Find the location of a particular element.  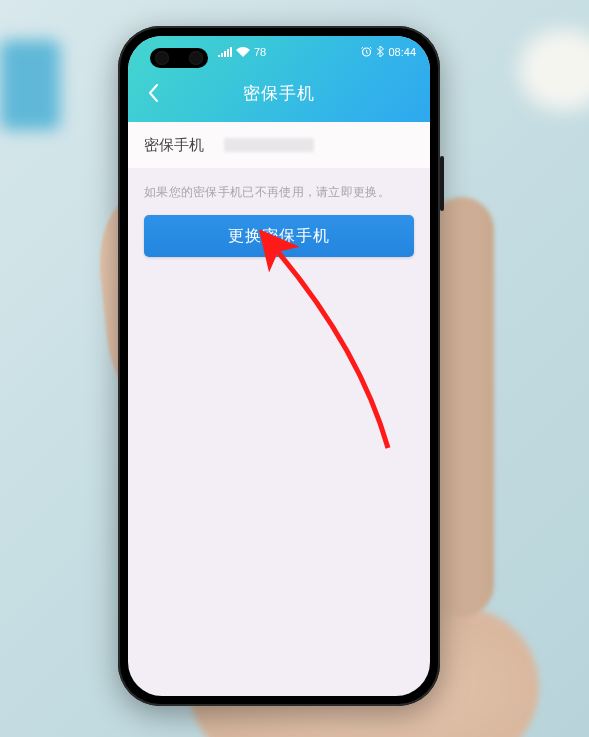

chevron-left-icon is located at coordinates (153, 93).